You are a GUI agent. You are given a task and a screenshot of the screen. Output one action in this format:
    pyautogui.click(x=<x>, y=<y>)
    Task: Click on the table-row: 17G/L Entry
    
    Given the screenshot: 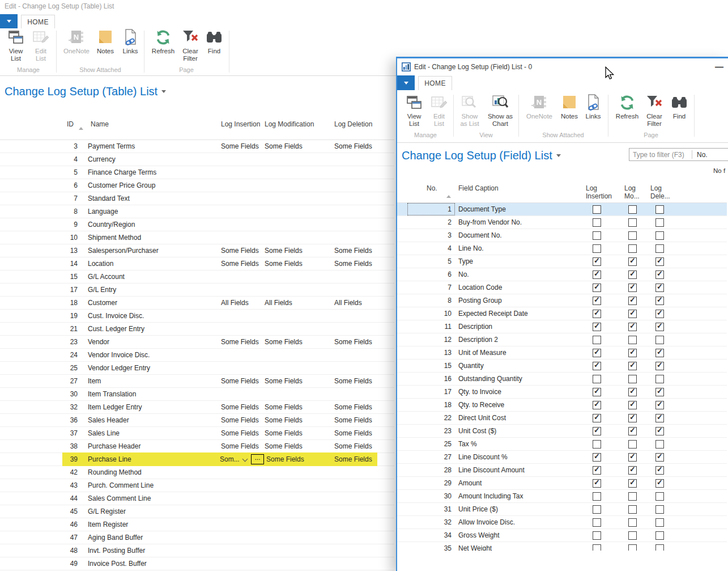 What is the action you would take?
    pyautogui.click(x=197, y=290)
    